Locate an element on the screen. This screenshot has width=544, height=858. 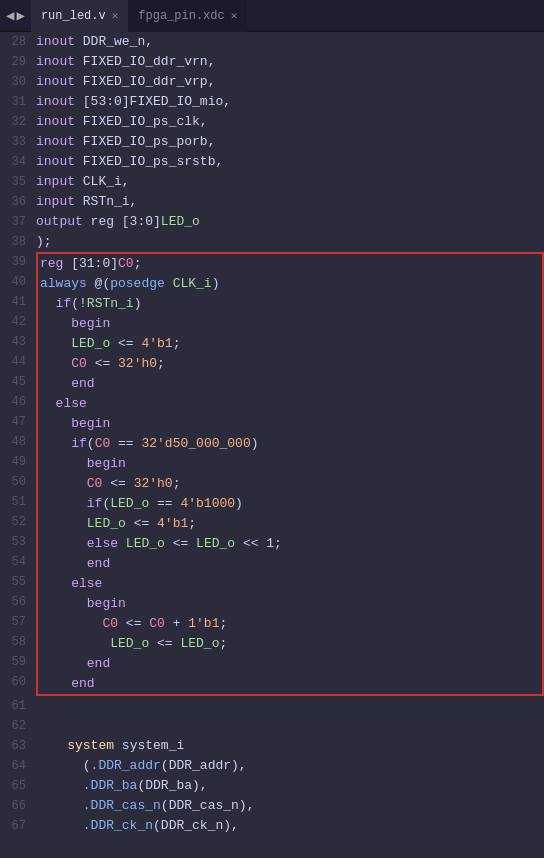
arrow-right-icon: ▶ is located at coordinates (20, 16).